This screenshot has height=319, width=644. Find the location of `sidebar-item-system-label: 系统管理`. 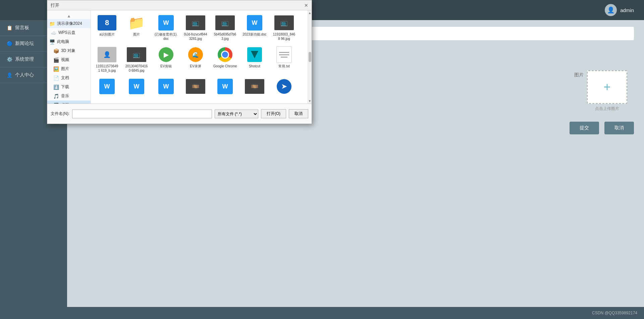

sidebar-item-system-label: 系统管理 is located at coordinates (24, 59).